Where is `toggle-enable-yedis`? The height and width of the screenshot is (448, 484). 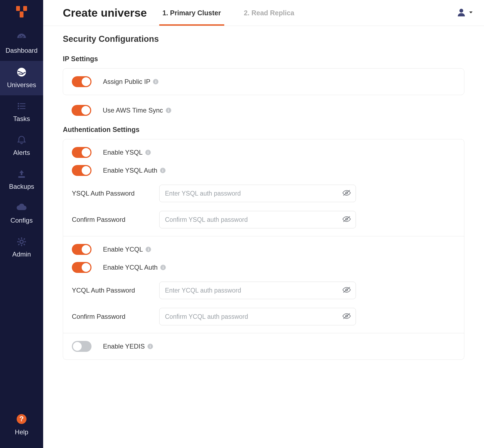
toggle-enable-yedis is located at coordinates (82, 346).